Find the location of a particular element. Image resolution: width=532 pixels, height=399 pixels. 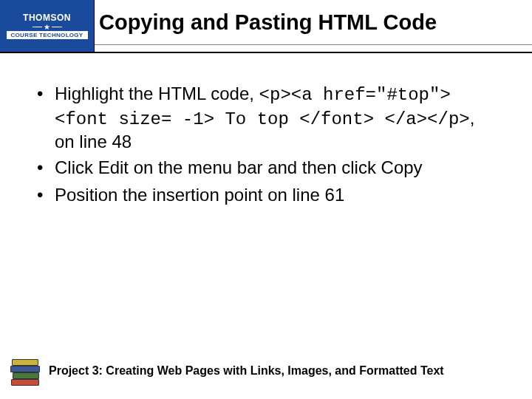

footer-text: Project 3: Creating Web Pages with Links… is located at coordinates (247, 371).